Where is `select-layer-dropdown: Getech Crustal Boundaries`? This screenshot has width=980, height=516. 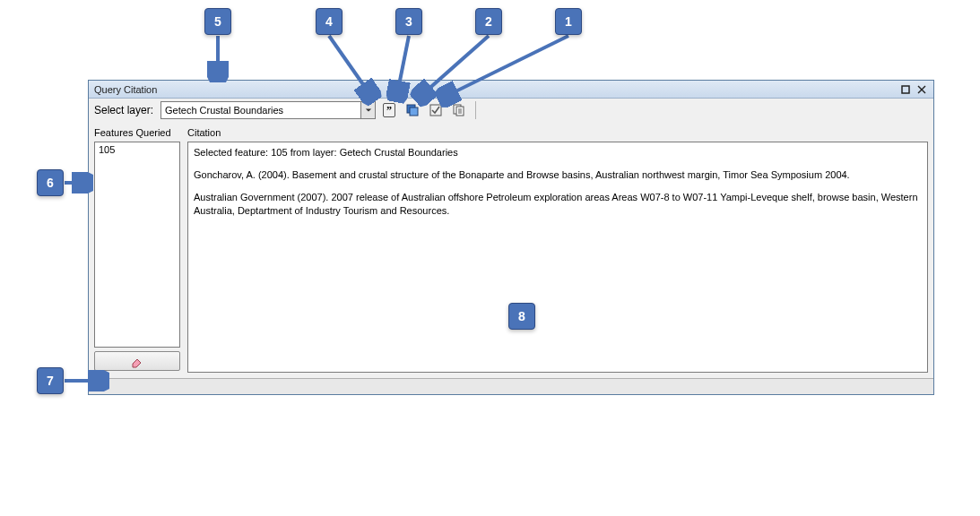
select-layer-dropdown: Getech Crustal Boundaries is located at coordinates (268, 110).